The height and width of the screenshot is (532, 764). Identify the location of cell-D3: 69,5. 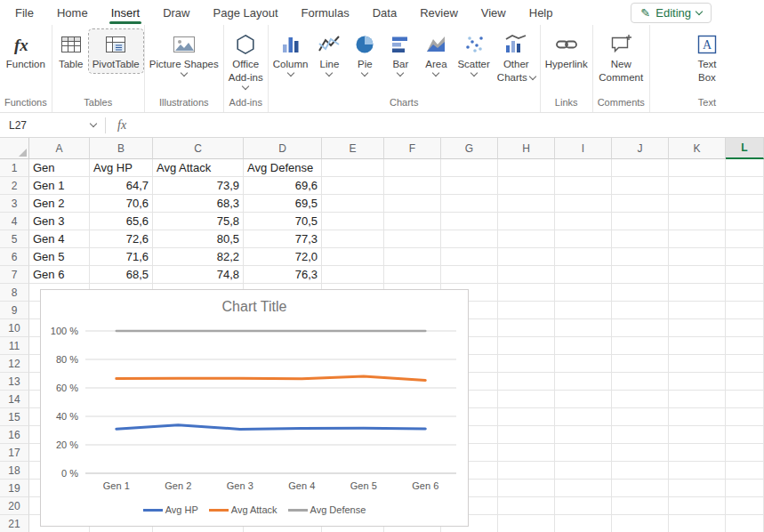
(283, 204).